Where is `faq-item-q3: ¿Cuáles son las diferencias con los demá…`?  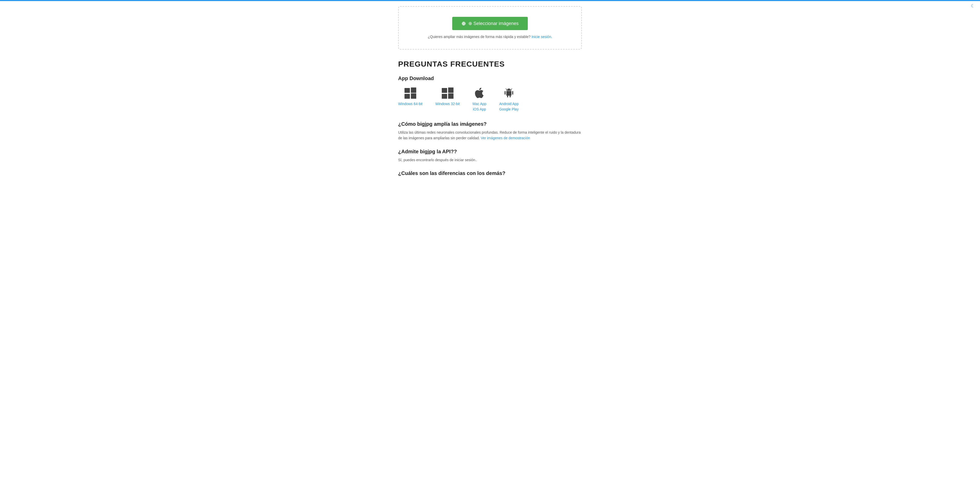
faq-item-q3: ¿Cuáles son las diferencias con los demá… is located at coordinates (490, 173).